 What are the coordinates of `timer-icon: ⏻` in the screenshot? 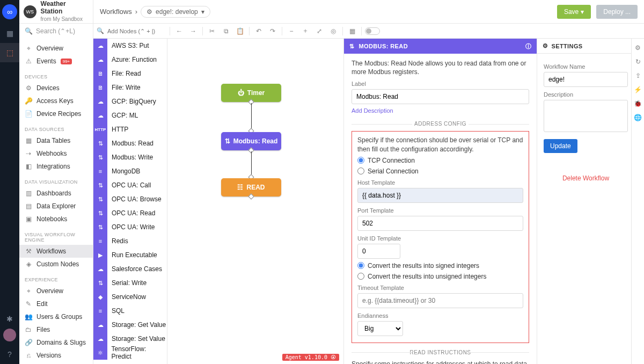 It's located at (241, 93).